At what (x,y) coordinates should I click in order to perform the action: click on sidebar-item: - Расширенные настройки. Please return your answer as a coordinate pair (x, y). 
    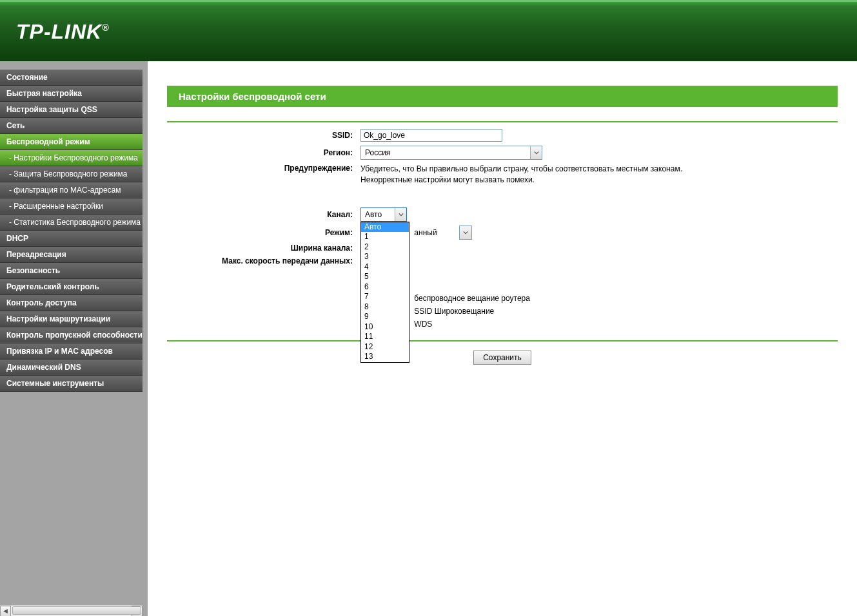
    Looking at the image, I should click on (71, 206).